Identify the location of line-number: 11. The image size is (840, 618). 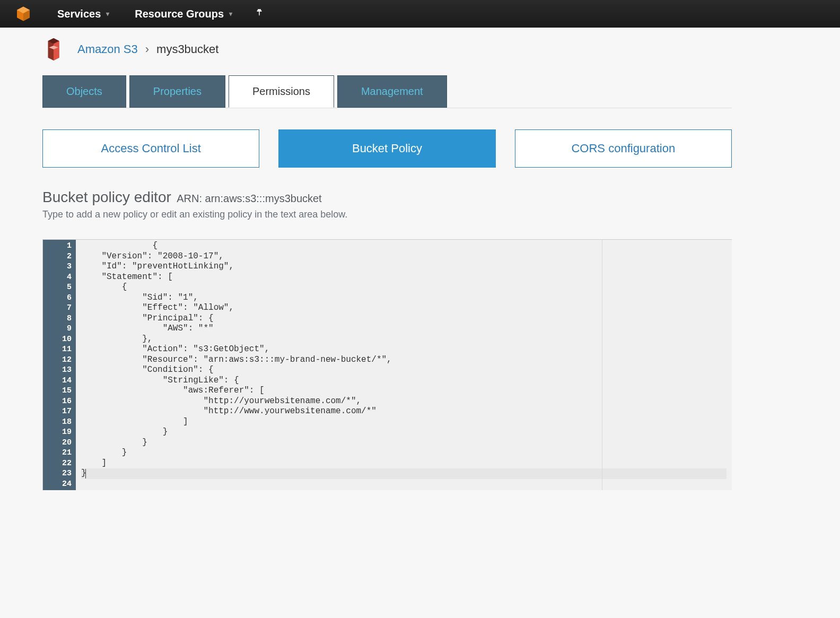
(58, 350).